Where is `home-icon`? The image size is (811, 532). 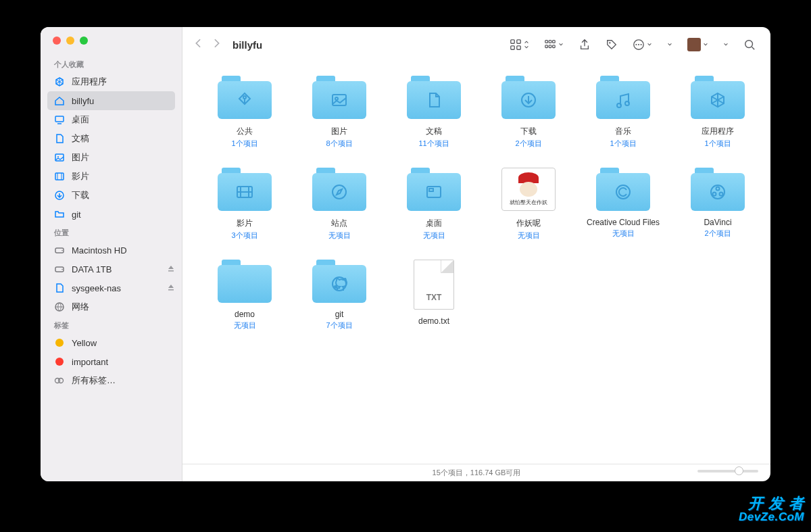
home-icon is located at coordinates (59, 101).